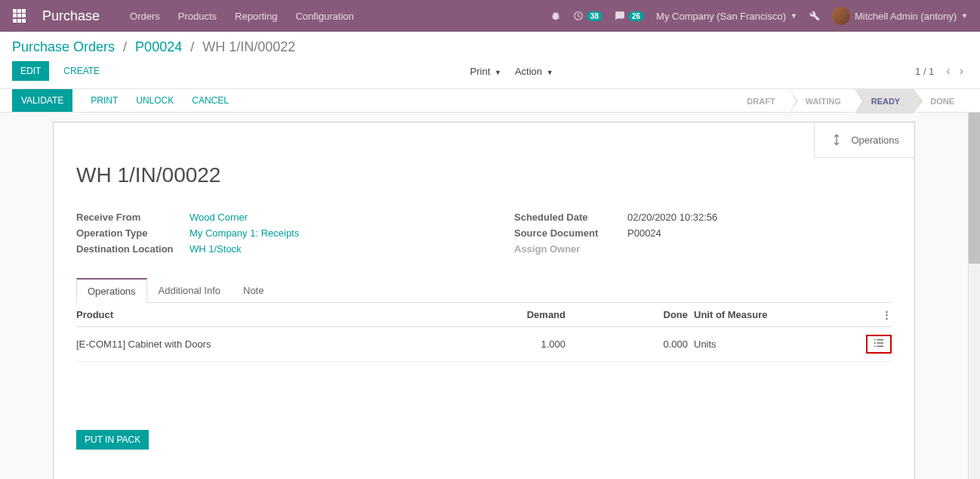 Image resolution: width=980 pixels, height=479 pixels. I want to click on pager-next: ›, so click(962, 71).